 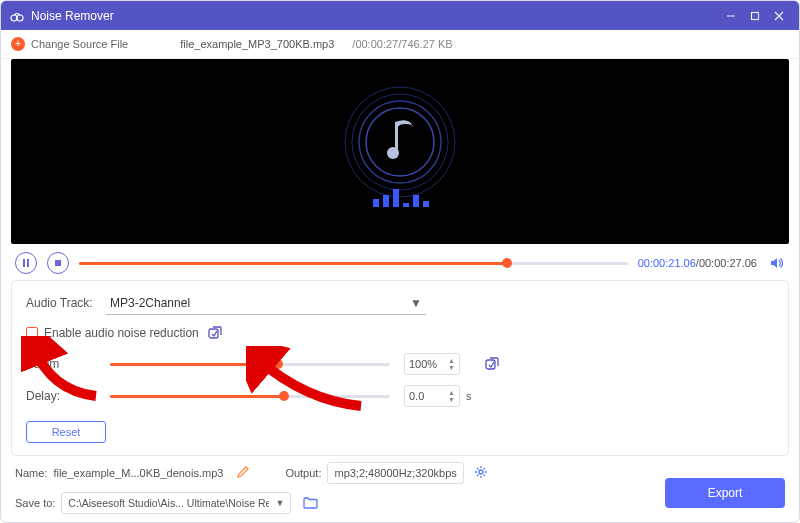 What do you see at coordinates (70, 44) in the screenshot?
I see `change-source-button: + Change Source File` at bounding box center [70, 44].